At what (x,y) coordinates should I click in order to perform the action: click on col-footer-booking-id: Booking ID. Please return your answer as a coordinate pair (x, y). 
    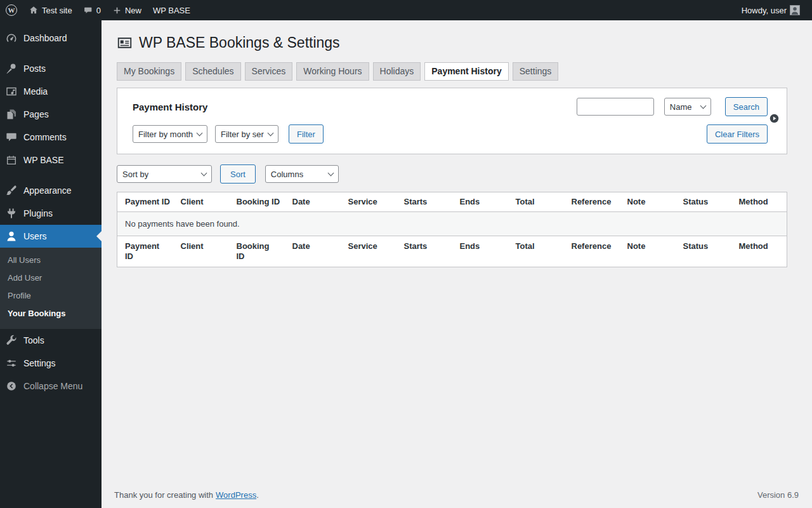
    Looking at the image, I should click on (257, 251).